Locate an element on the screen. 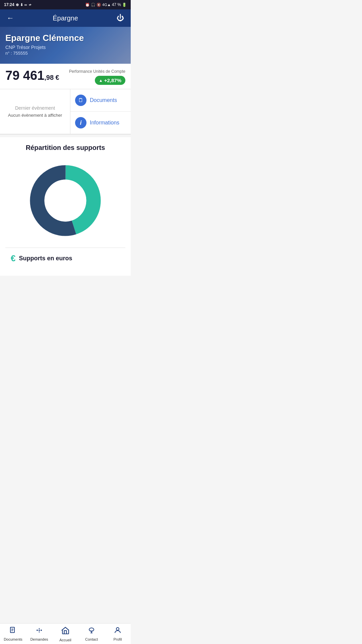  back-button: ← is located at coordinates (10, 18).